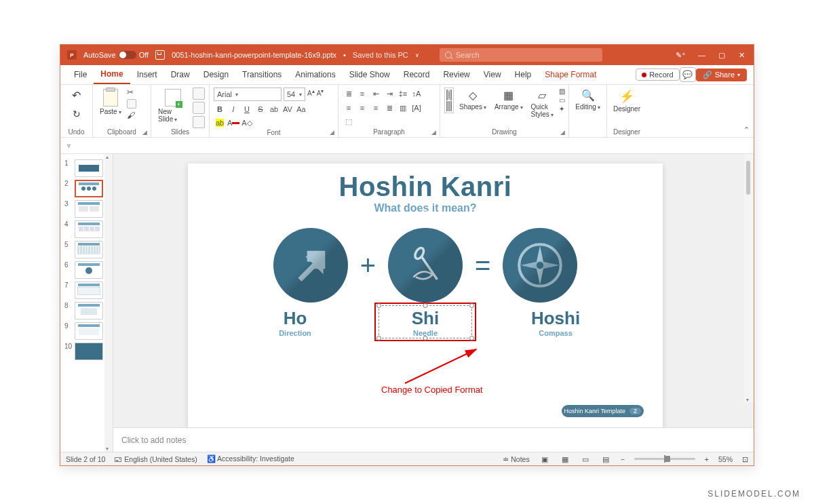  What do you see at coordinates (349, 108) in the screenshot?
I see `align-left: ≡` at bounding box center [349, 108].